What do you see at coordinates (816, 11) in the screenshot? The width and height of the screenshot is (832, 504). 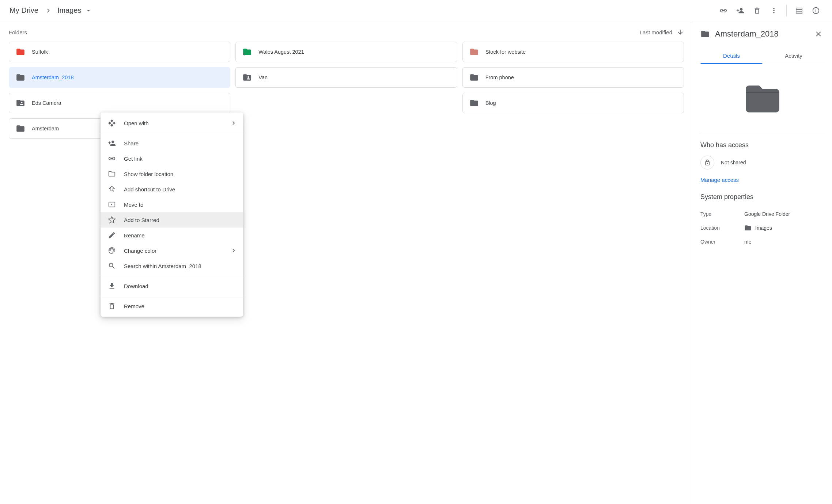 I see `info-button` at bounding box center [816, 11].